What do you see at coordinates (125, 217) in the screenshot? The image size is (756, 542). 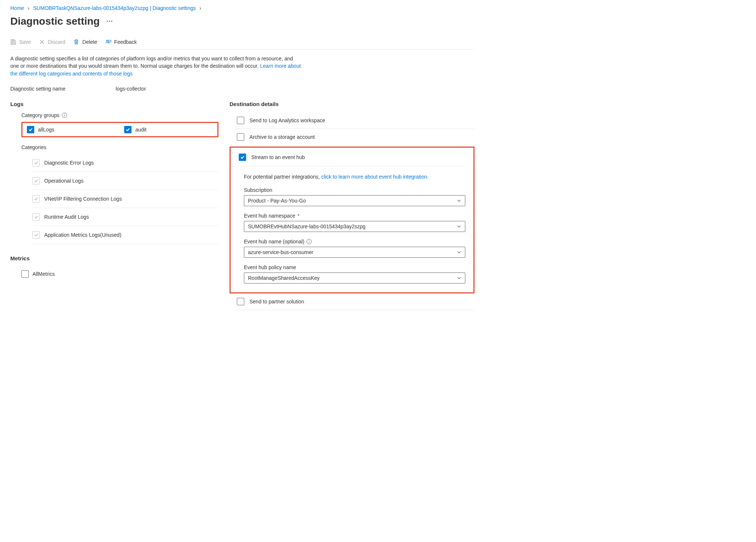 I see `category-row: Runtime Audit Logs` at bounding box center [125, 217].